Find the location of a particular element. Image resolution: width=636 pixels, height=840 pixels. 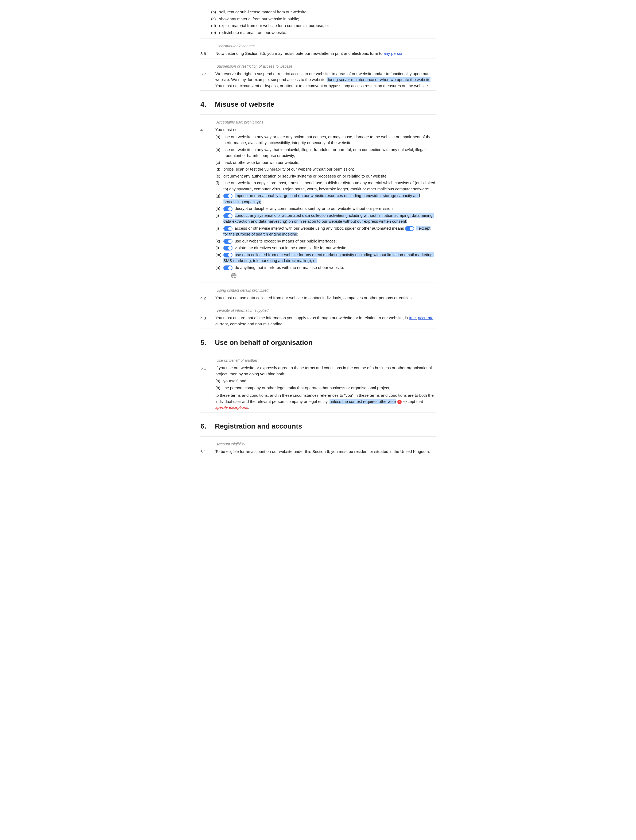

list-item-j: (j) access or otherwise interact with ou… is located at coordinates (326, 231).